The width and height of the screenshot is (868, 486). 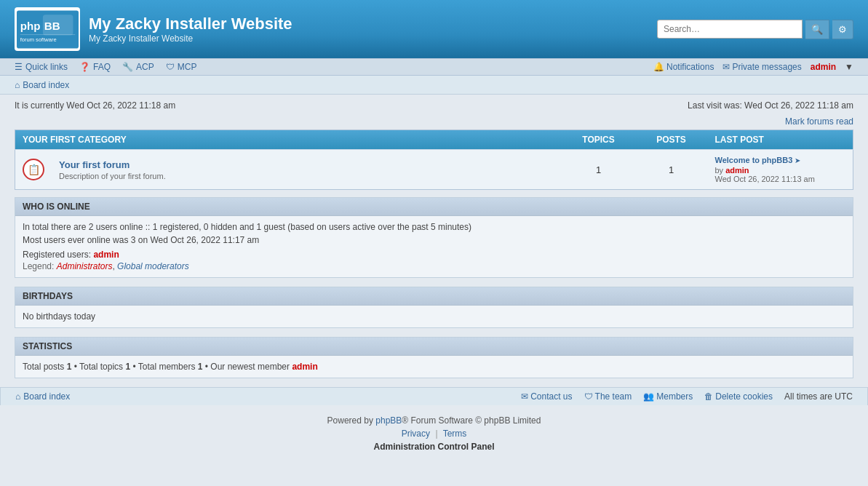 I want to click on nav-mcp: 🛡 MCP, so click(x=182, y=67).